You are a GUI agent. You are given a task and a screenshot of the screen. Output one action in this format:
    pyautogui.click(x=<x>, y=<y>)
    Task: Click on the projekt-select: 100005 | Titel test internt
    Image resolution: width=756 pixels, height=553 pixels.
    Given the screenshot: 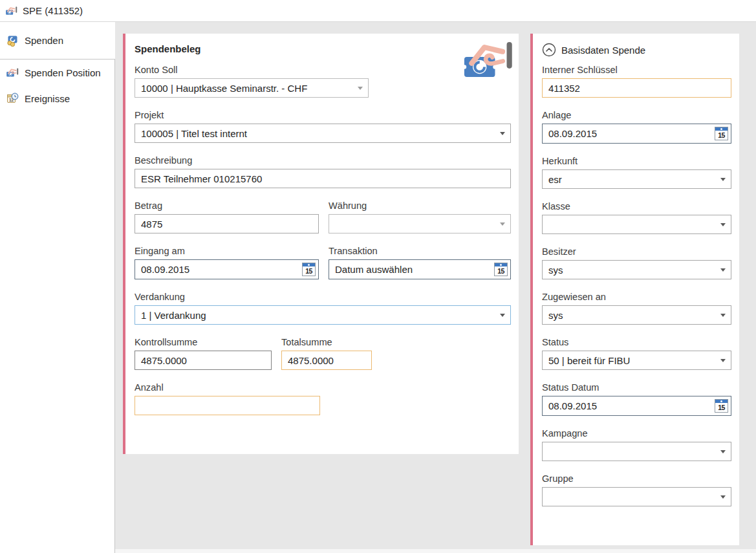 What is the action you would take?
    pyautogui.click(x=323, y=133)
    